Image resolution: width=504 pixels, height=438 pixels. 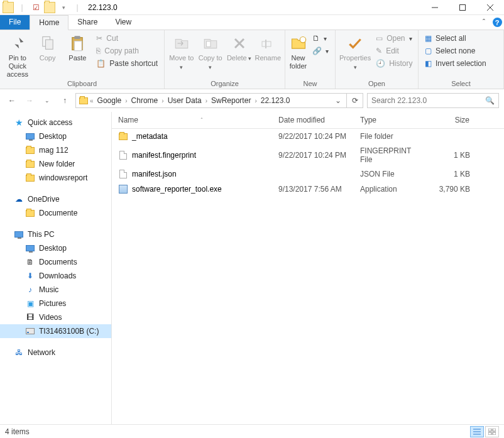 What do you see at coordinates (320, 38) in the screenshot?
I see `new-item-button: 🗋▾` at bounding box center [320, 38].